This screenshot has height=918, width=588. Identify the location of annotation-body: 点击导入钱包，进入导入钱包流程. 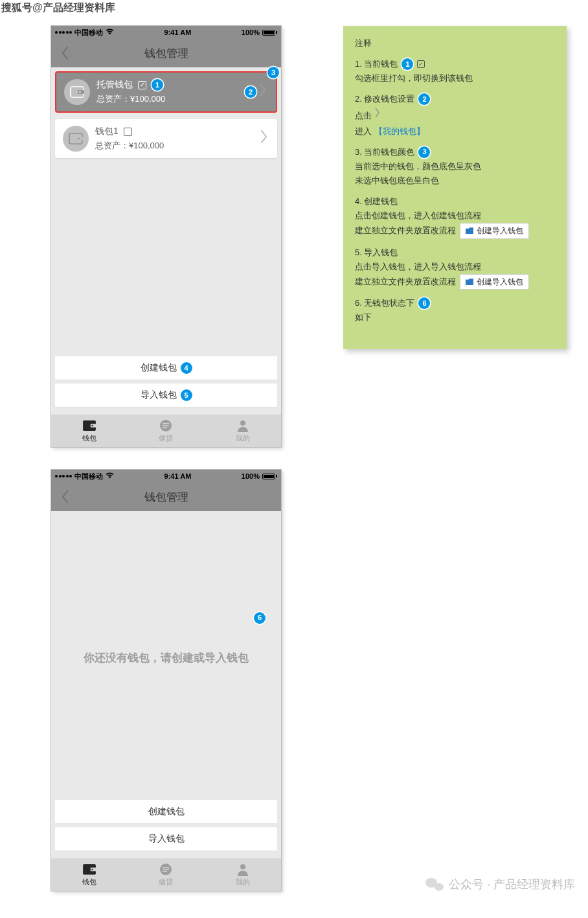
(455, 267).